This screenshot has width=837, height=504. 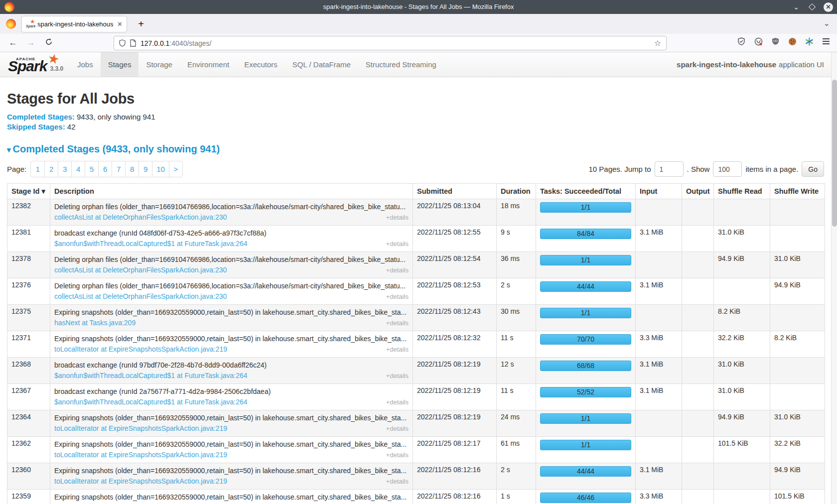 I want to click on page-button-10: 10, so click(x=160, y=169).